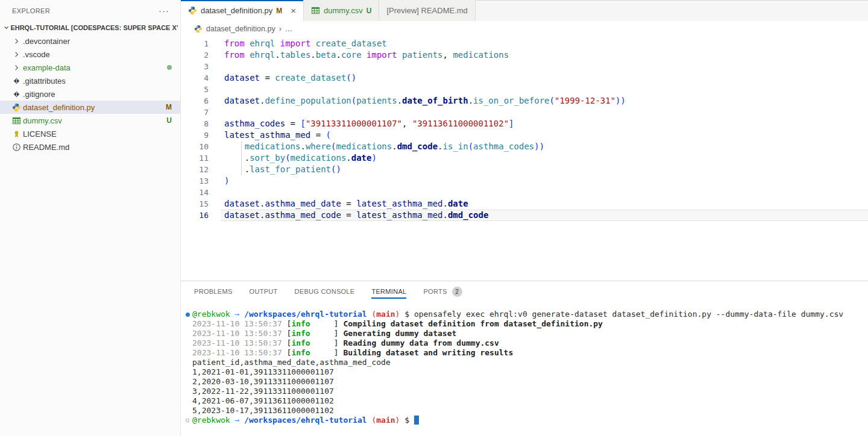 This screenshot has width=868, height=436. I want to click on explorer-header: EXPLORER ···, so click(90, 11).